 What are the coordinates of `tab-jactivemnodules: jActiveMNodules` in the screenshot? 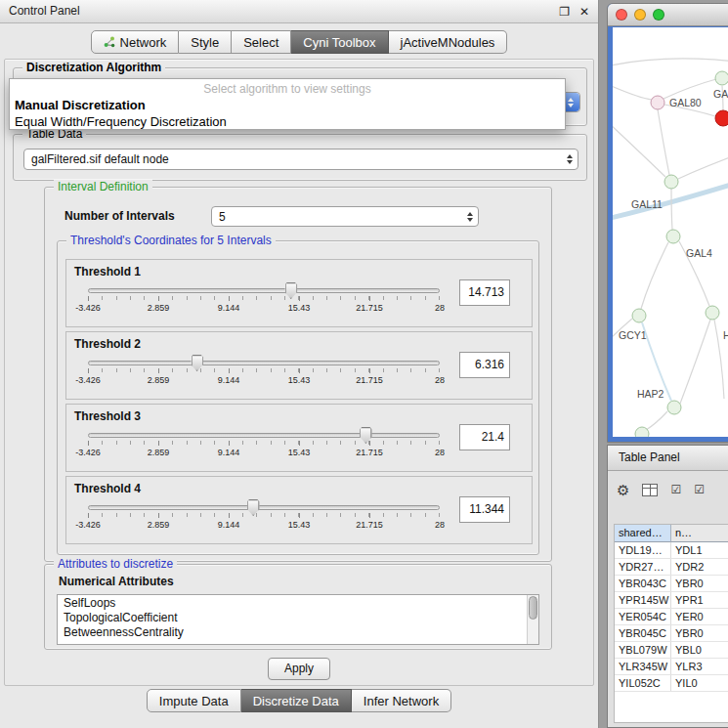 It's located at (449, 42).